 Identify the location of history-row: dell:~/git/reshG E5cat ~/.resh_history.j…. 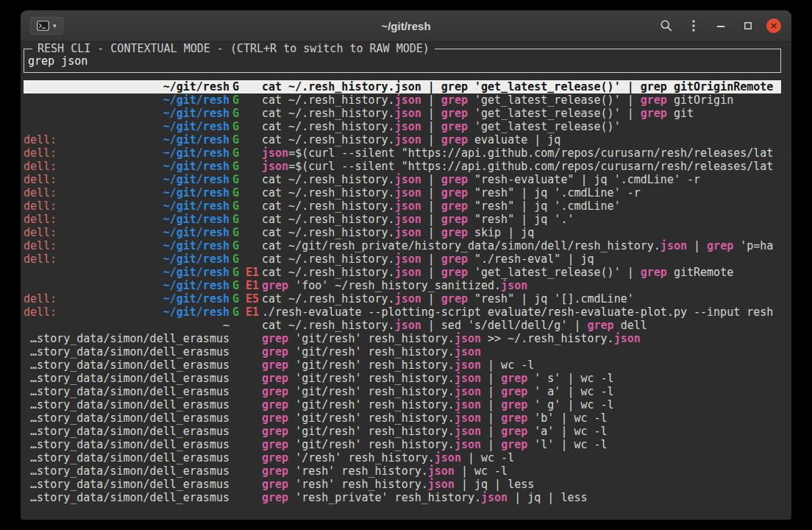
(402, 299).